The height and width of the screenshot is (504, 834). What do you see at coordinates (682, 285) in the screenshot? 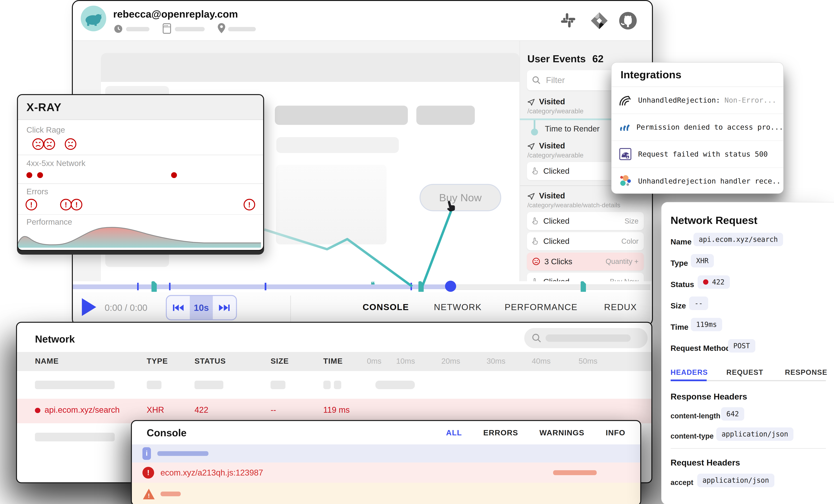
I see `field-status-label: Status` at bounding box center [682, 285].